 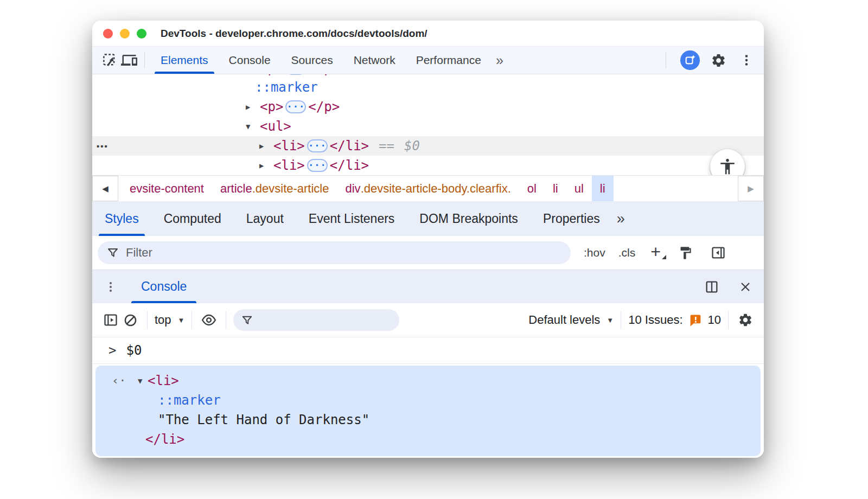 What do you see at coordinates (718, 253) in the screenshot?
I see `toggle-computed-sidebar-button` at bounding box center [718, 253].